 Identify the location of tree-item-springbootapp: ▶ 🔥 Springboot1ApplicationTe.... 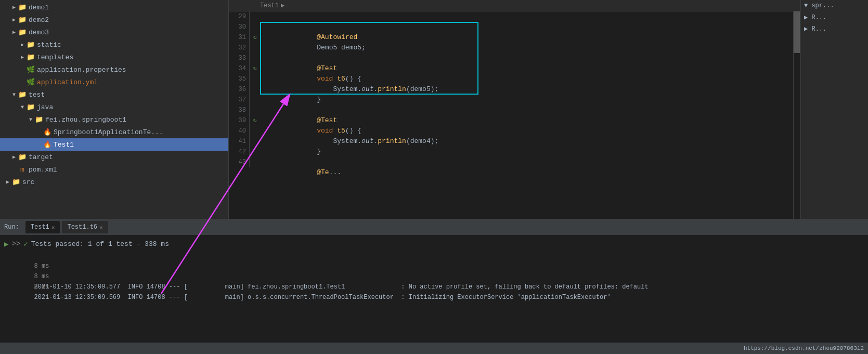
(114, 132).